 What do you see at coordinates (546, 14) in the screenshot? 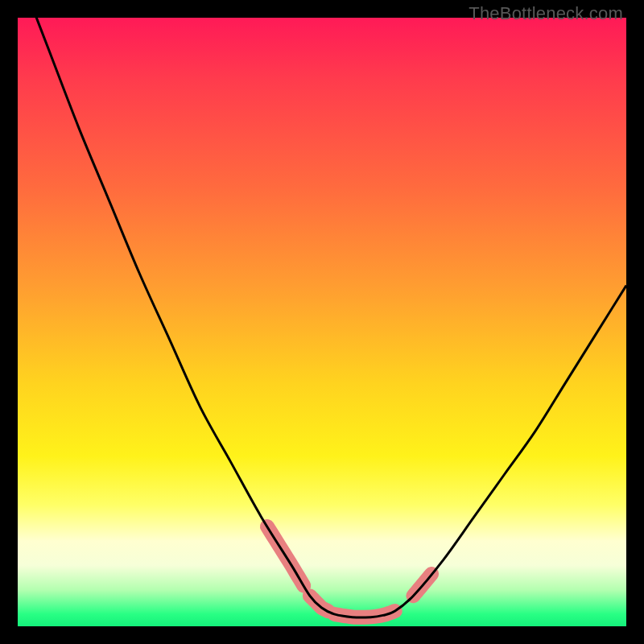
I see `attribution-text: TheBottleneck.com` at bounding box center [546, 14].